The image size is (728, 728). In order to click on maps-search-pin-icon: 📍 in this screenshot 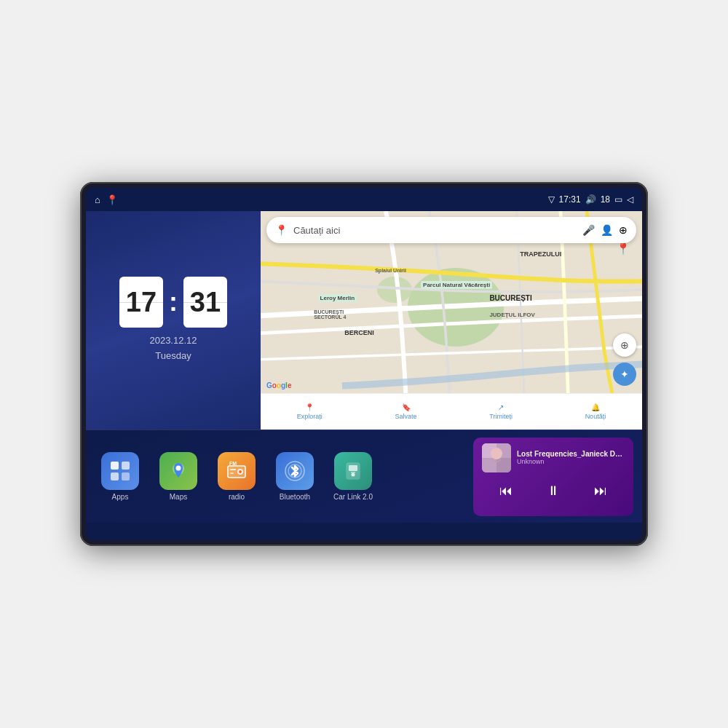, I will do `click(281, 230)`.